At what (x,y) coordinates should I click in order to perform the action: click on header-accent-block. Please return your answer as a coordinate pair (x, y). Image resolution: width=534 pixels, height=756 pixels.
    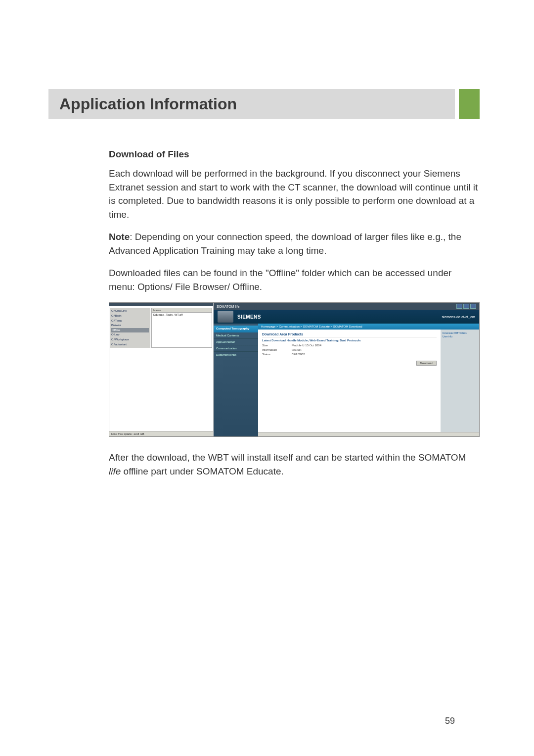
    Looking at the image, I should click on (469, 104).